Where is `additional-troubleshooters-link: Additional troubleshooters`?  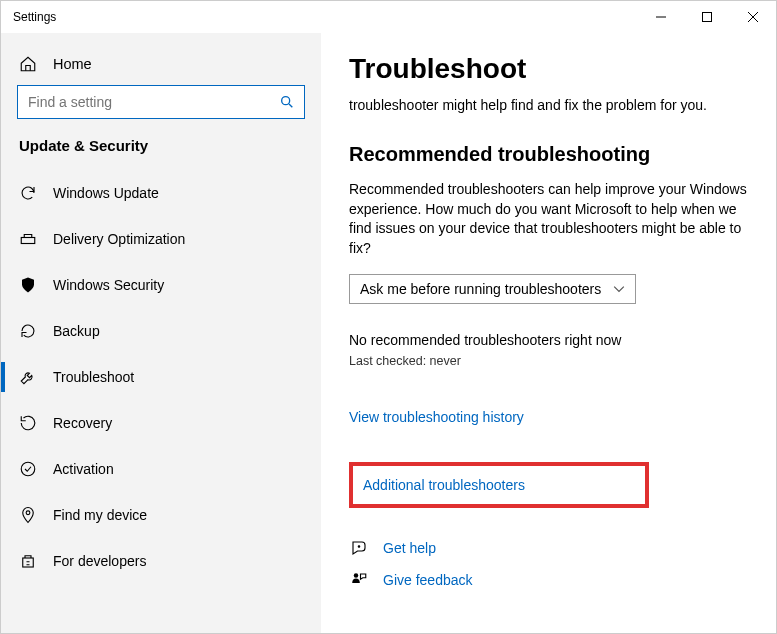
additional-troubleshooters-link: Additional troubleshooters is located at coordinates (444, 485).